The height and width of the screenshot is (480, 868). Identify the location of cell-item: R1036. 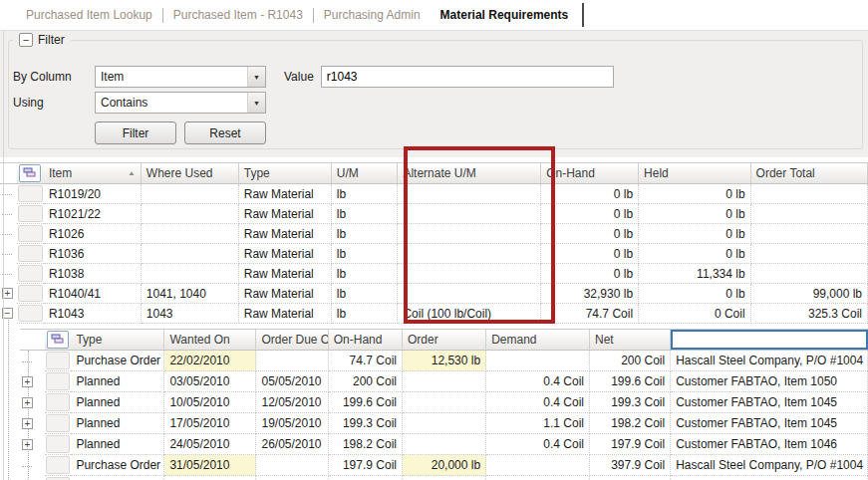
(93, 254).